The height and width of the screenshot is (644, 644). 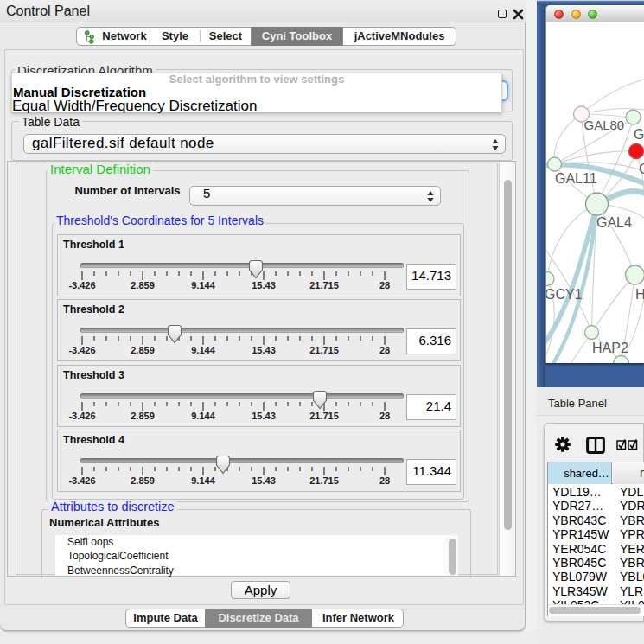 I want to click on svg-text: HI, so click(x=640, y=294).